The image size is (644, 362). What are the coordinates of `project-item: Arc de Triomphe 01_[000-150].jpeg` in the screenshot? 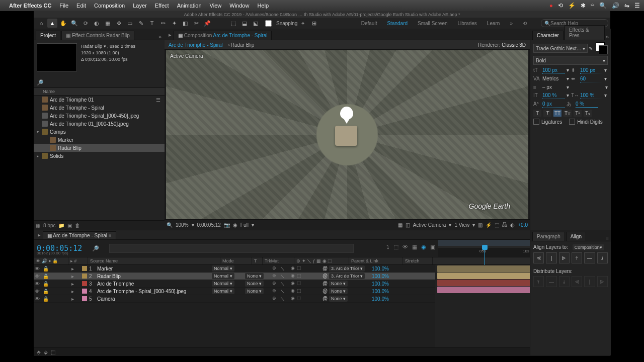 It's located at (99, 124).